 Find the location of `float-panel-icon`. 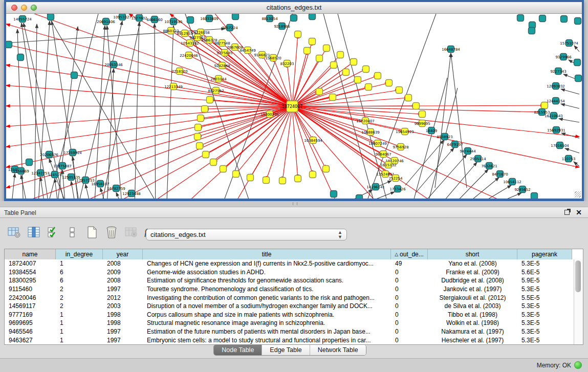

float-panel-icon is located at coordinates (567, 212).